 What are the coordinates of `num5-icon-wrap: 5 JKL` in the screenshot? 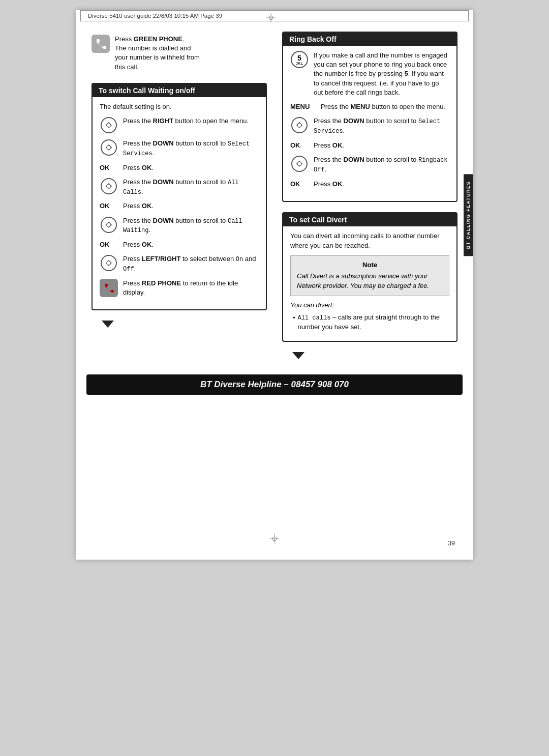 It's located at (299, 60).